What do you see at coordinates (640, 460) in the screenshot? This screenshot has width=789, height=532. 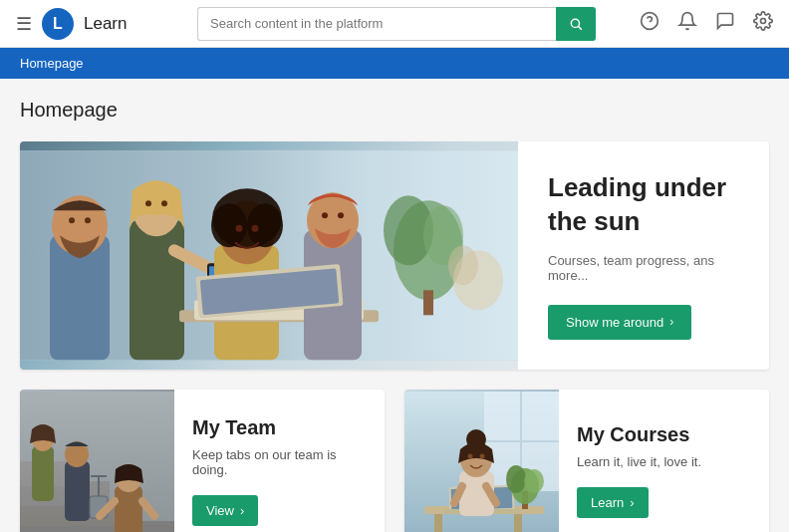 I see `courses-card-body: My Courses Learn it, live it, love it. L…` at bounding box center [640, 460].